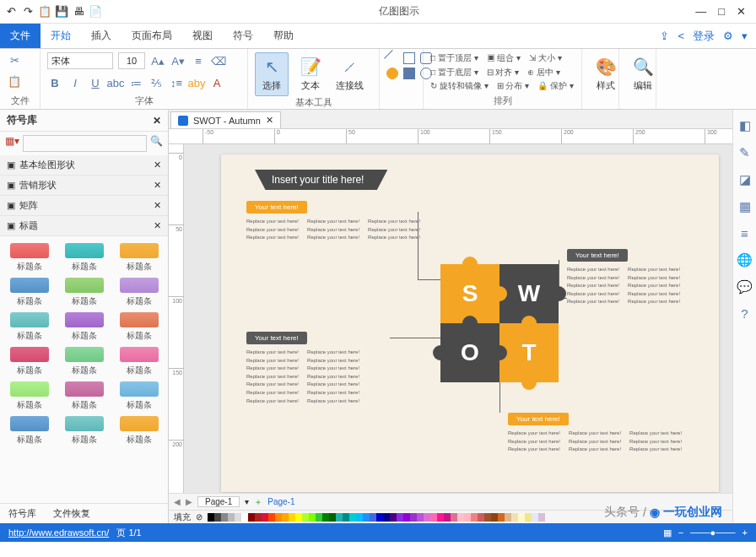 The image size is (756, 557). What do you see at coordinates (84, 226) in the screenshot?
I see `category-title: ▣ 标题✕` at bounding box center [84, 226].